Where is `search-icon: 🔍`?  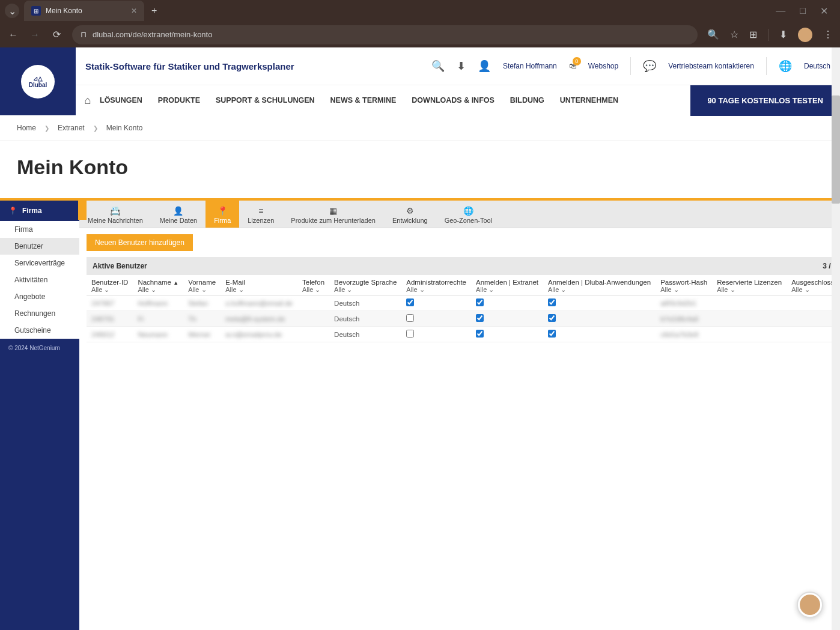 search-icon: 🔍 is located at coordinates (438, 66).